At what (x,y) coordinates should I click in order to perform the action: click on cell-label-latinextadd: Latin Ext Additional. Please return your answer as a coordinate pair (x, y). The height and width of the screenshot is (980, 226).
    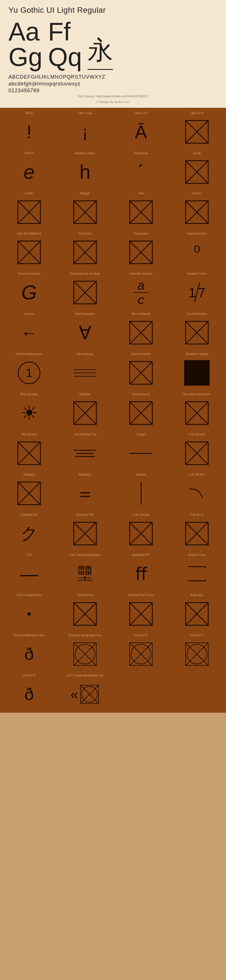
    Looking at the image, I should click on (29, 234).